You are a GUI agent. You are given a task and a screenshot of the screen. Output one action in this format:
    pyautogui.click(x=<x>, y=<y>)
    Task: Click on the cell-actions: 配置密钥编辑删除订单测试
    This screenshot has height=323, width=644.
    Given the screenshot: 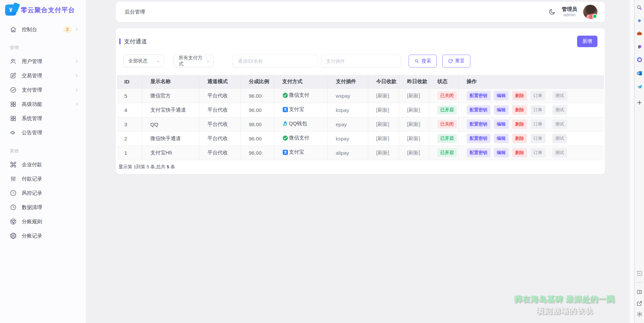 What is the action you would take?
    pyautogui.click(x=531, y=138)
    